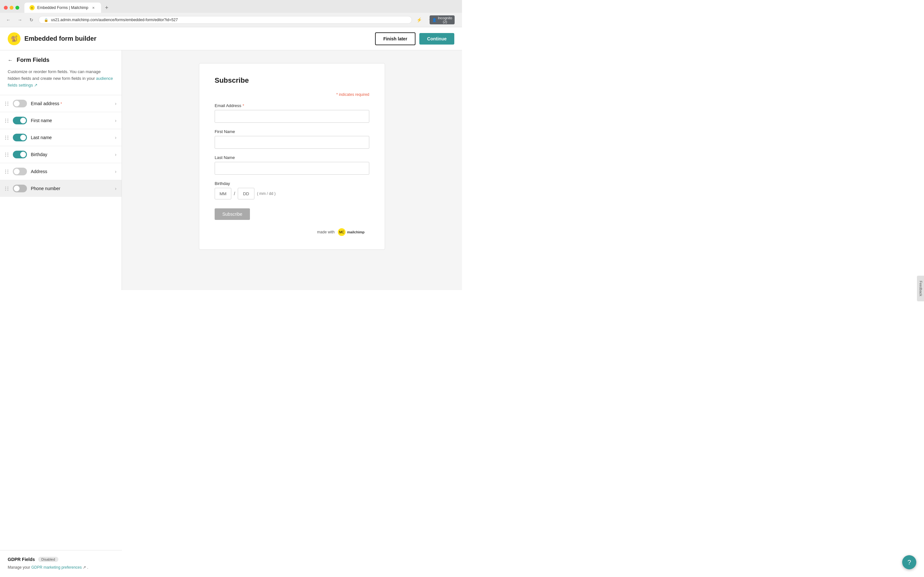 The width and height of the screenshot is (924, 577). Describe the element at coordinates (292, 81) in the screenshot. I see `form-title: Subscribe` at that location.